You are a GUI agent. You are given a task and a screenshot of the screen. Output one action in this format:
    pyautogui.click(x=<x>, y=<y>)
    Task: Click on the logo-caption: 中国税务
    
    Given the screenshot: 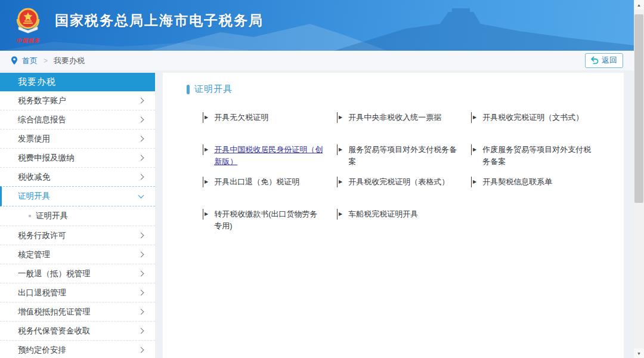 What is the action you would take?
    pyautogui.click(x=28, y=41)
    